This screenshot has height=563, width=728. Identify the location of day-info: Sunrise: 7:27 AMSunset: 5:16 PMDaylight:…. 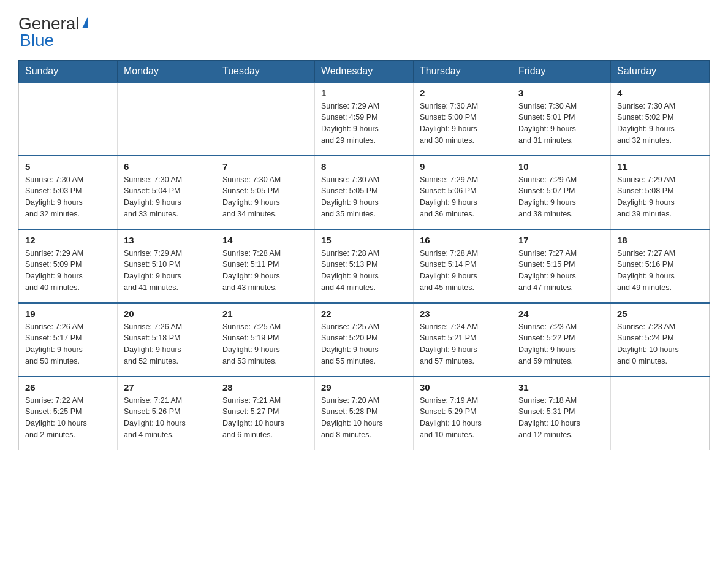
(660, 271).